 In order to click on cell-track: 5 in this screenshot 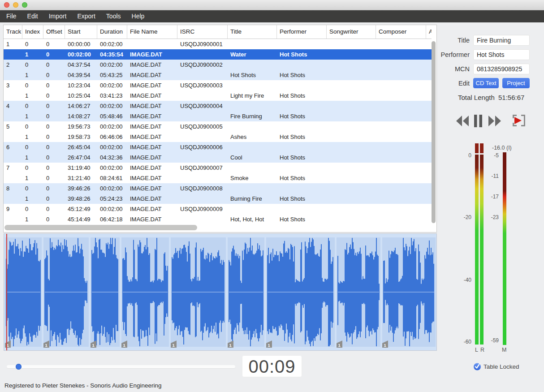, I will do `click(13, 126)`.